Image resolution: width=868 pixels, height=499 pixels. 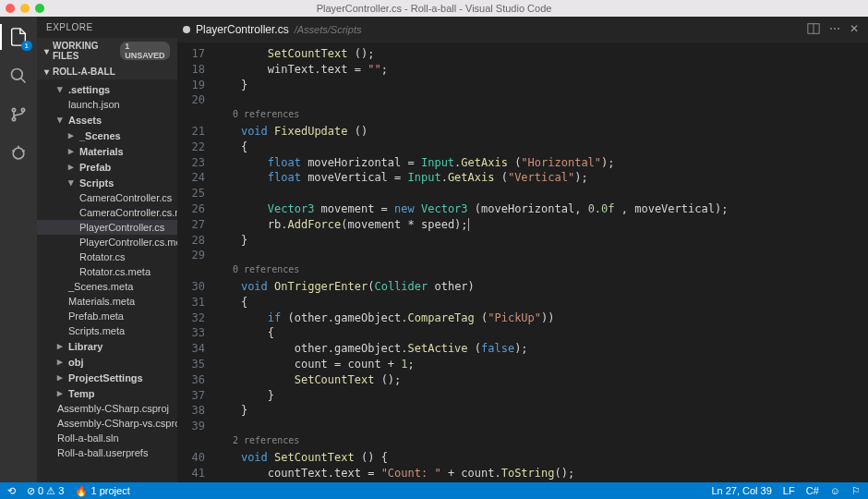 What do you see at coordinates (835, 30) in the screenshot?
I see `more-actions-icon: ⋯` at bounding box center [835, 30].